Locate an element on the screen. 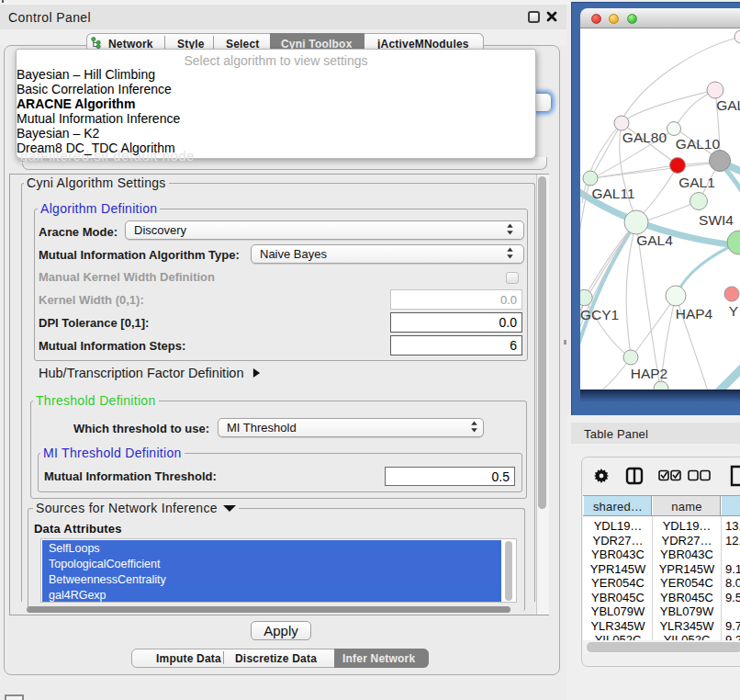 This screenshot has width=740, height=700. svg-text: GAL1 is located at coordinates (697, 182).